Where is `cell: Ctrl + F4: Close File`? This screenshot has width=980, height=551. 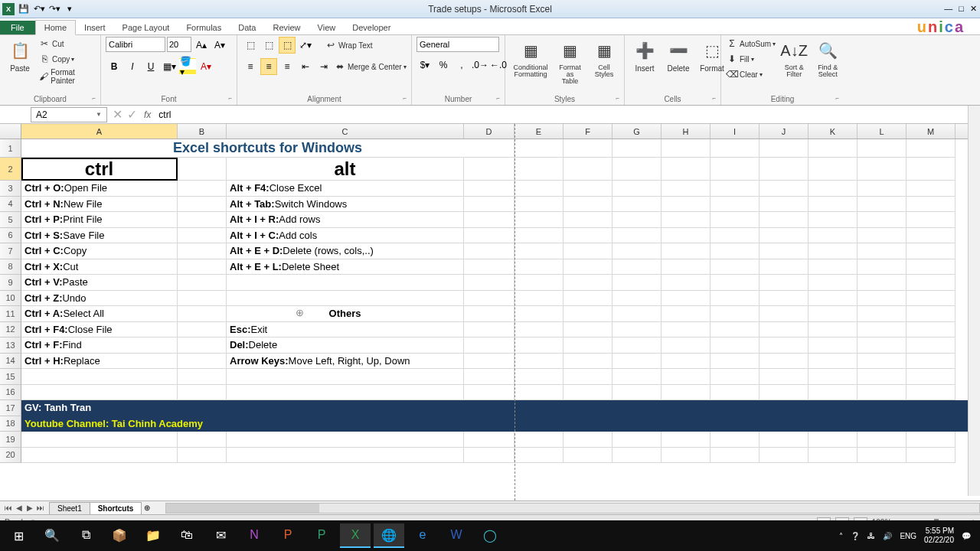
cell: Ctrl + F4: Close File is located at coordinates (100, 331).